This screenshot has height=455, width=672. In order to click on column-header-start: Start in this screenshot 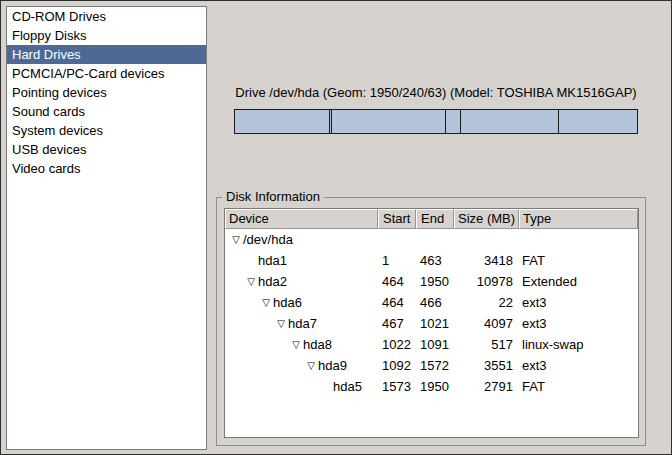, I will do `click(397, 219)`.